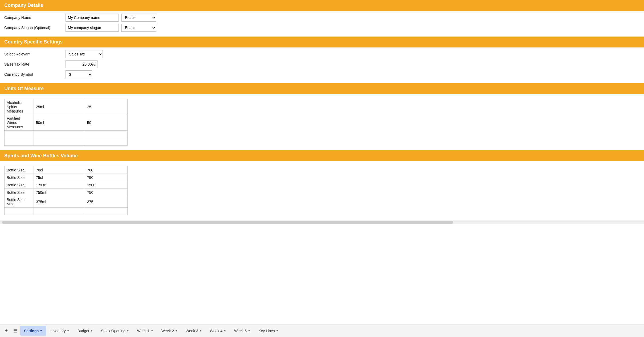 The image size is (644, 337). What do you see at coordinates (322, 191) in the screenshot?
I see `spirits-table-container: Bottle Size Bottle Size Bottle Size` at bounding box center [322, 191].